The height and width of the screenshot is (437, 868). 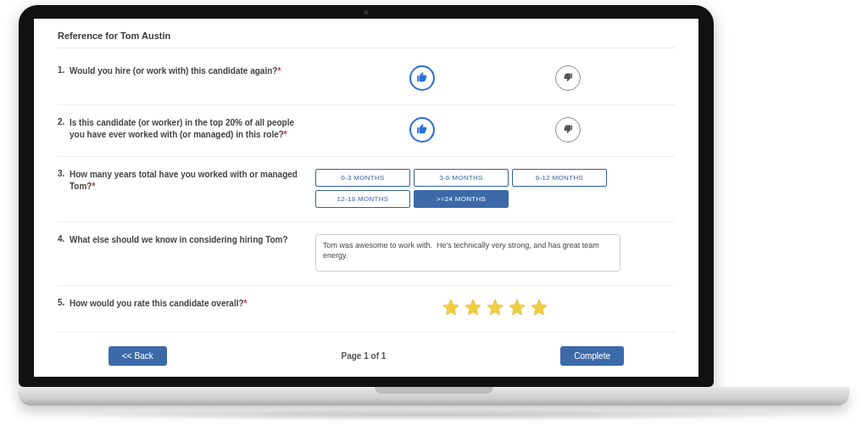 I want to click on duration-option-12-18: 12-18 MONTHS, so click(x=363, y=199).